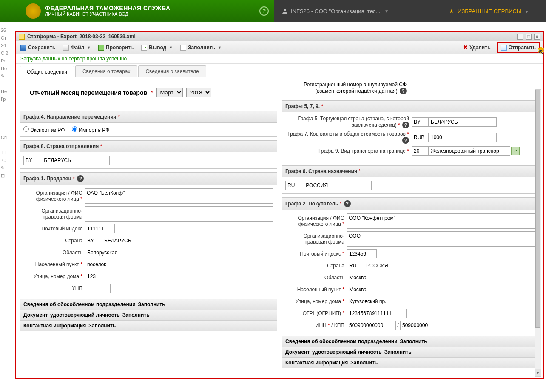 The image size is (546, 392). I want to click on g1-zip-input, so click(100, 229).